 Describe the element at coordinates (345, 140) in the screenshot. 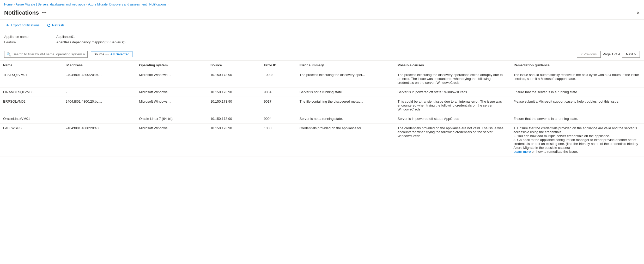

I see `cell-error-summary: Credentials provided on the appliance fo…` at that location.